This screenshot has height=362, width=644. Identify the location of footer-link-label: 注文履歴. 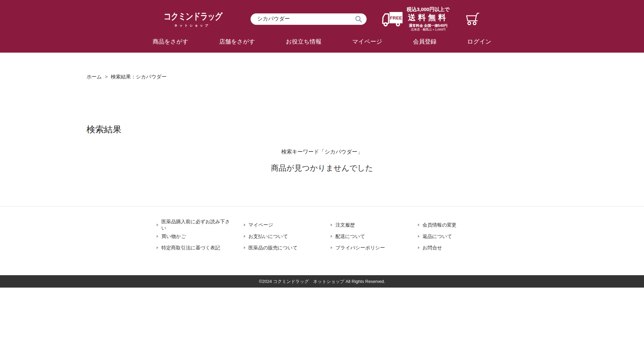
(345, 225).